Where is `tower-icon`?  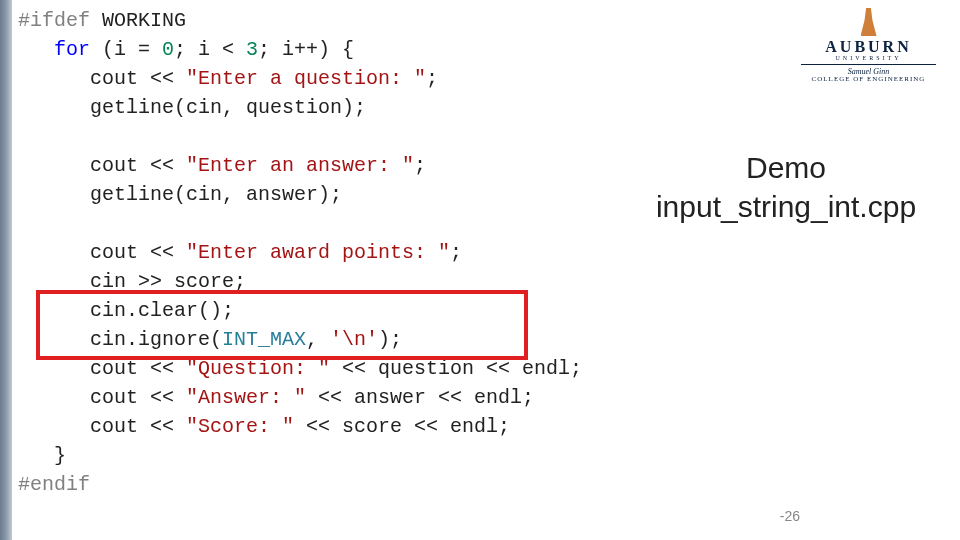 tower-icon is located at coordinates (869, 22).